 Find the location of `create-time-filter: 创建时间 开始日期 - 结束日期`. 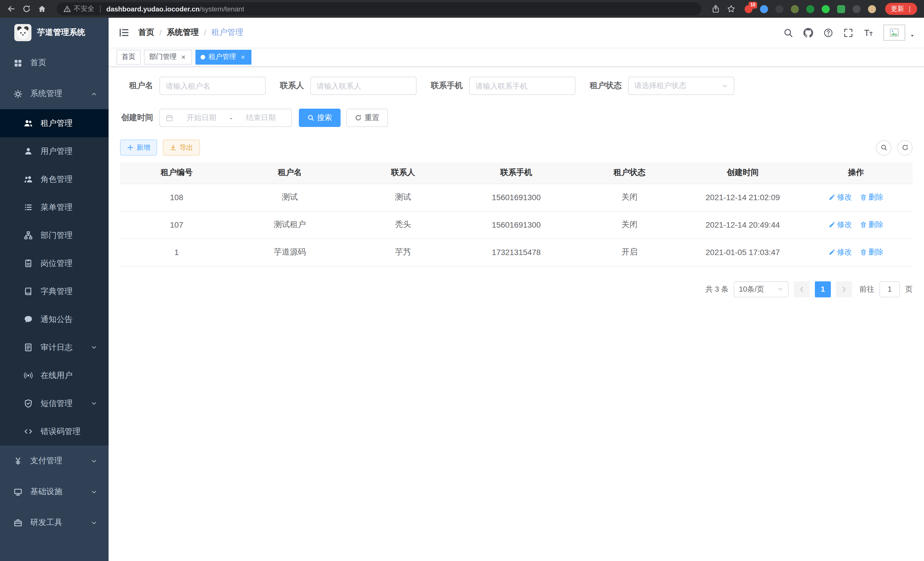

create-time-filter: 创建时间 开始日期 - 结束日期 is located at coordinates (206, 118).